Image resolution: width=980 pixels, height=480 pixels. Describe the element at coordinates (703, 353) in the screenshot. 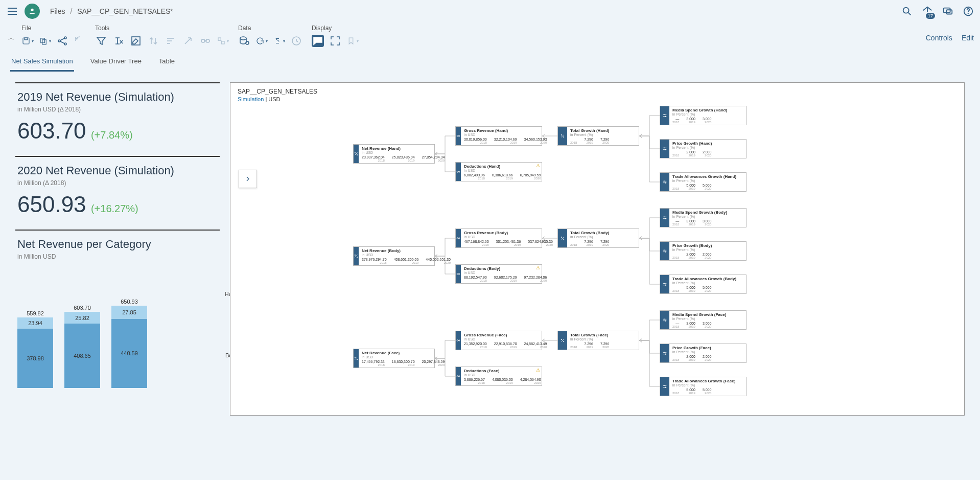

I see `vdt-node: Price Growth (Face)in Percent (%) 20182.…` at that location.